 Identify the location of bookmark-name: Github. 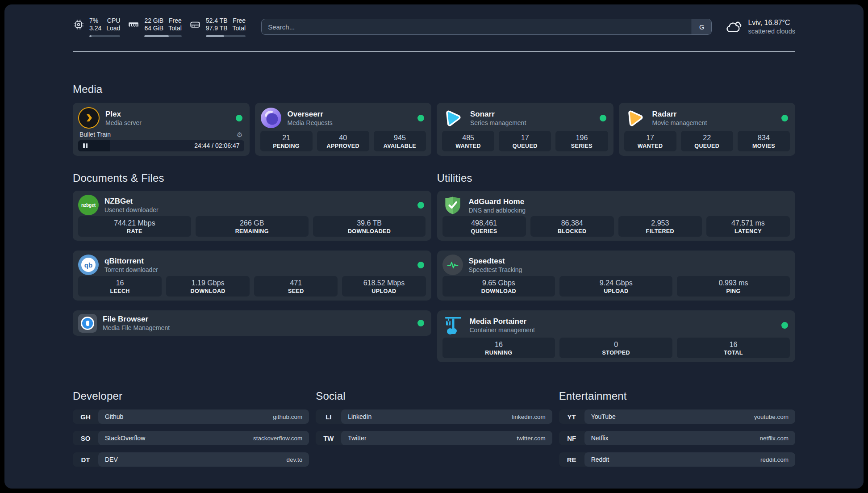
(114, 417).